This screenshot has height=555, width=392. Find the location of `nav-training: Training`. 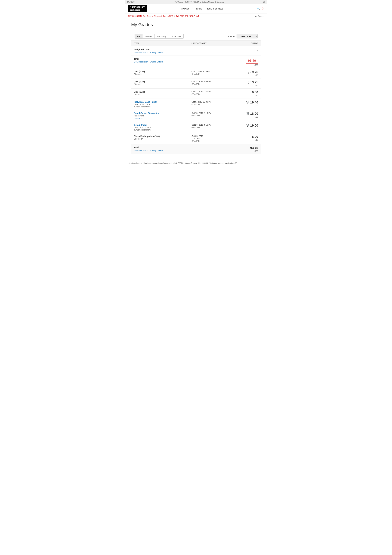

nav-training: Training is located at coordinates (198, 9).